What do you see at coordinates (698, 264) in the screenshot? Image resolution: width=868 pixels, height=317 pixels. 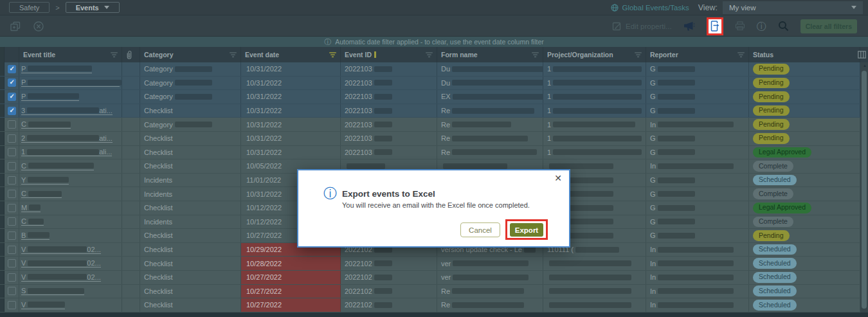 I see `cell-reporter: In` at bounding box center [698, 264].